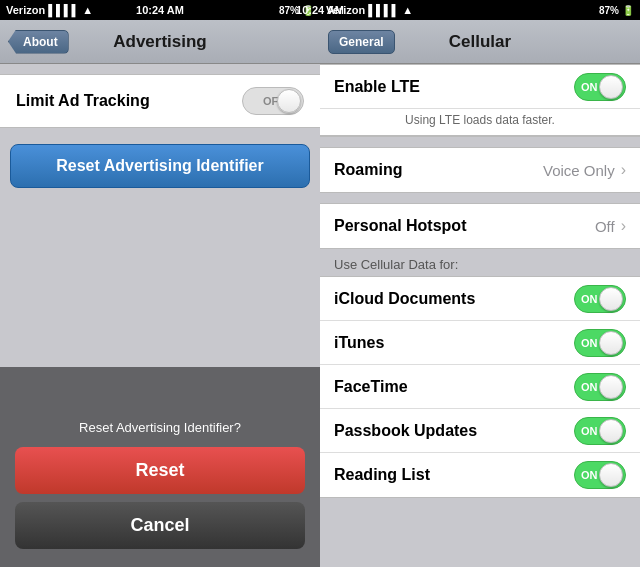  Describe the element at coordinates (64, 10) in the screenshot. I see `left-signal-icon: ▌▌▌▌` at that location.